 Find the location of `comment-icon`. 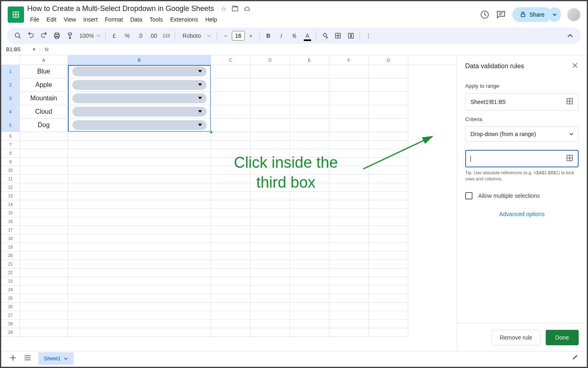

comment-icon is located at coordinates (501, 15).